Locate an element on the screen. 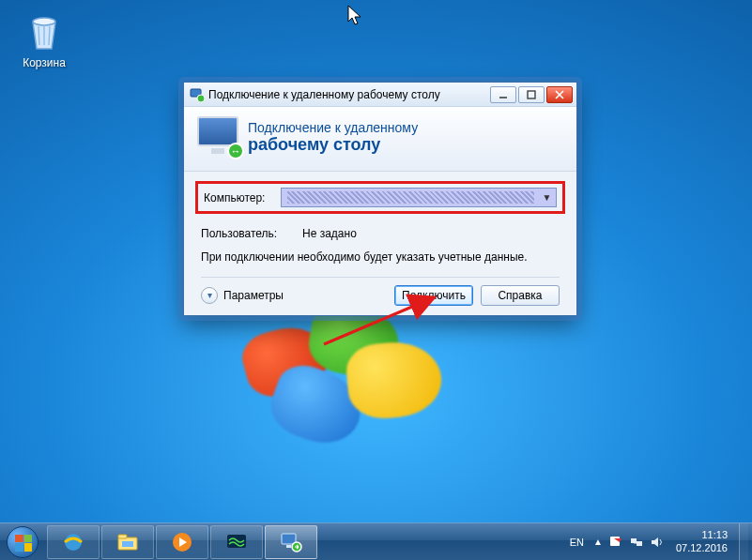 The height and width of the screenshot is (560, 752). user-value: Не задано is located at coordinates (330, 234).